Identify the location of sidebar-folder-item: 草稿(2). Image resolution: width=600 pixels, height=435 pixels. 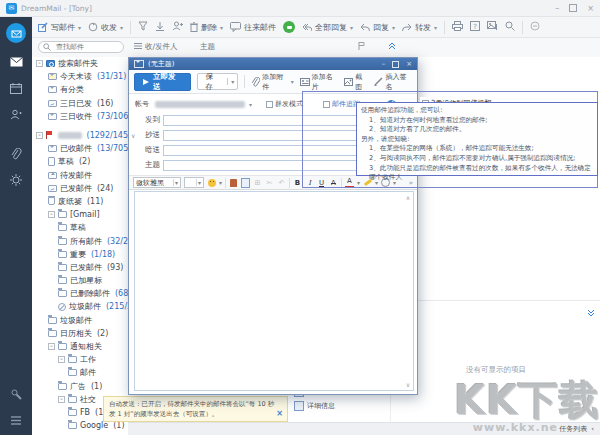
(80, 162).